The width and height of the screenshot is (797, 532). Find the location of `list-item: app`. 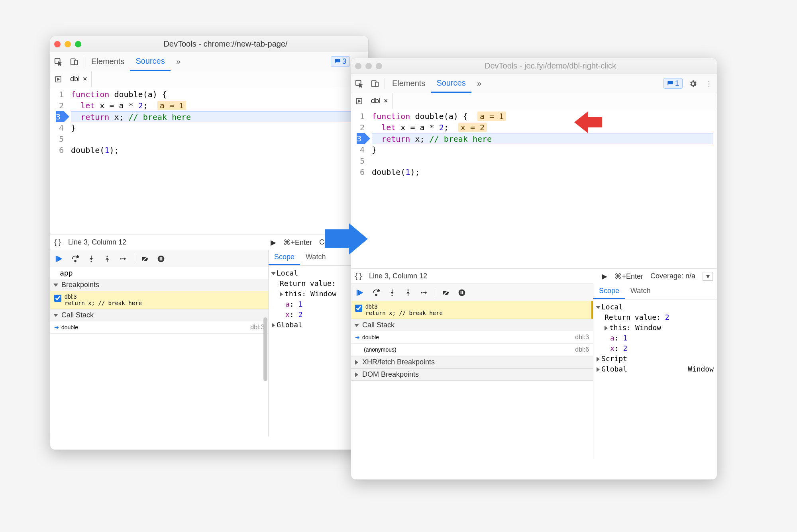

list-item: app is located at coordinates (159, 273).